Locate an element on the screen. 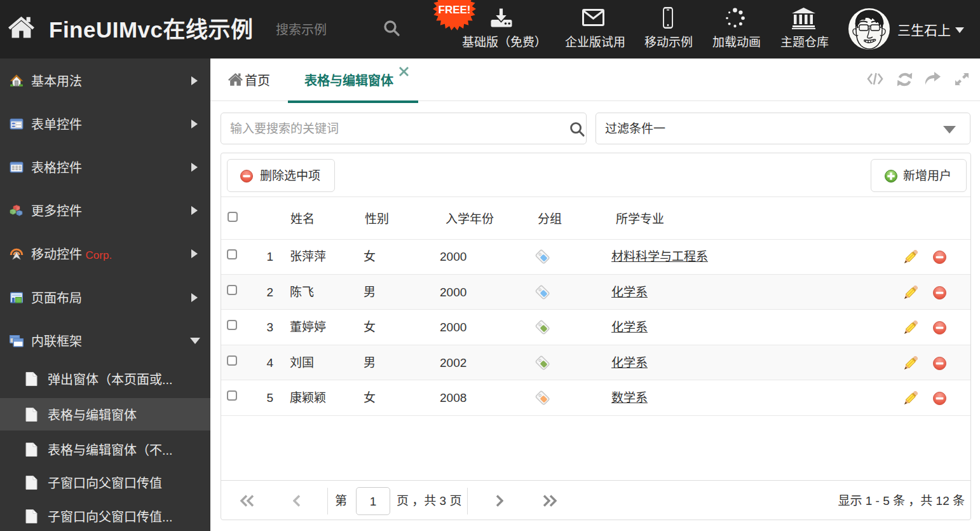 The width and height of the screenshot is (980, 531). svg-text: FREE! is located at coordinates (455, 10).